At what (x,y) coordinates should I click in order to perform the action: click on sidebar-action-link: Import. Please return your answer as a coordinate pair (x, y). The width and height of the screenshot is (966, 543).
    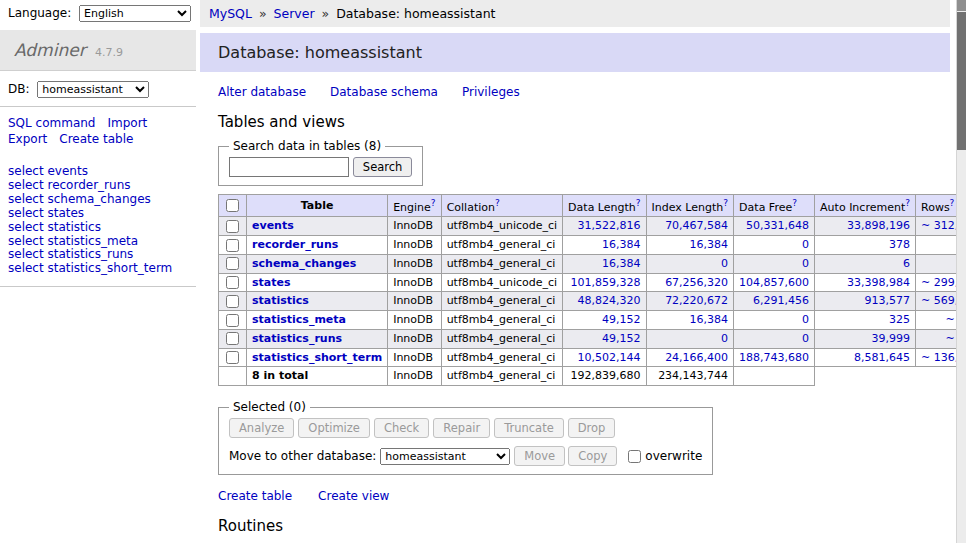
    Looking at the image, I should click on (127, 123).